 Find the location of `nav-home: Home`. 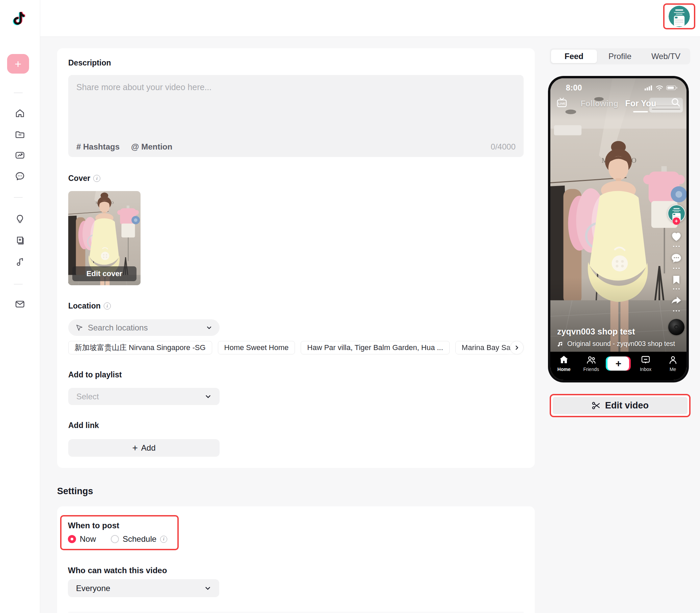

nav-home: Home is located at coordinates (564, 366).